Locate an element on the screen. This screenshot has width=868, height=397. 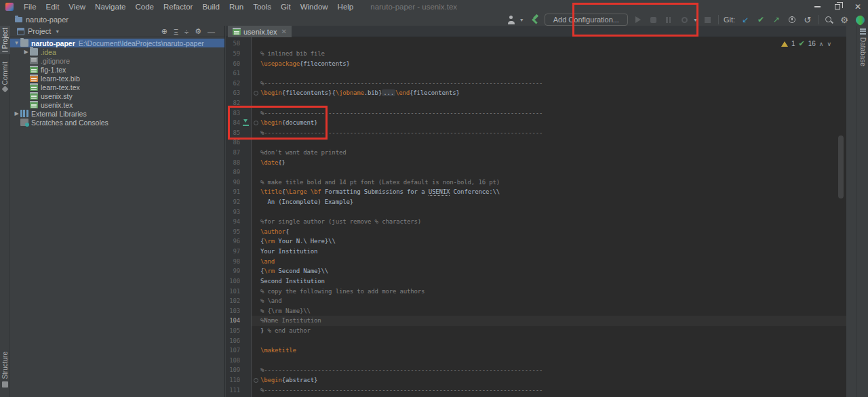
code-line-109: 109%------------------------------------… is located at coordinates (536, 370).